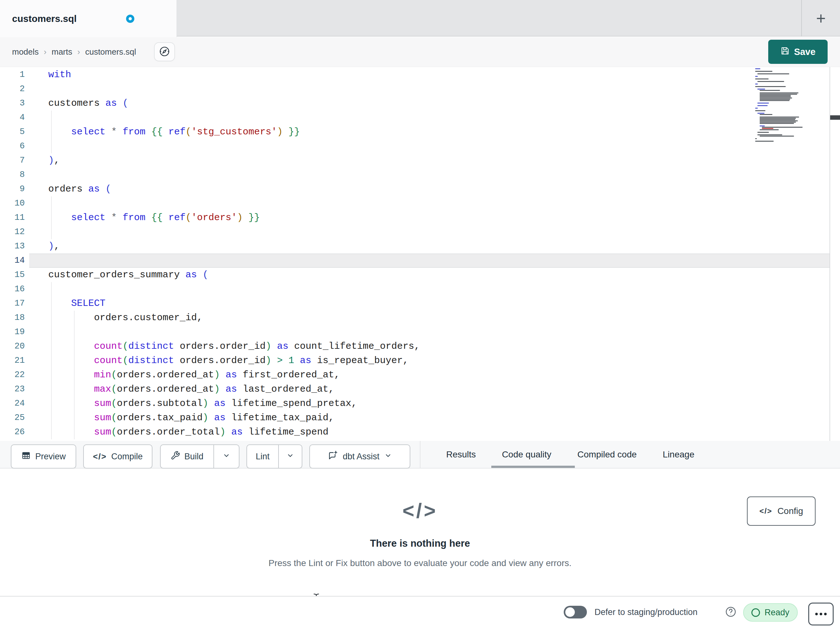 The width and height of the screenshot is (840, 628). I want to click on more-options-button, so click(821, 614).